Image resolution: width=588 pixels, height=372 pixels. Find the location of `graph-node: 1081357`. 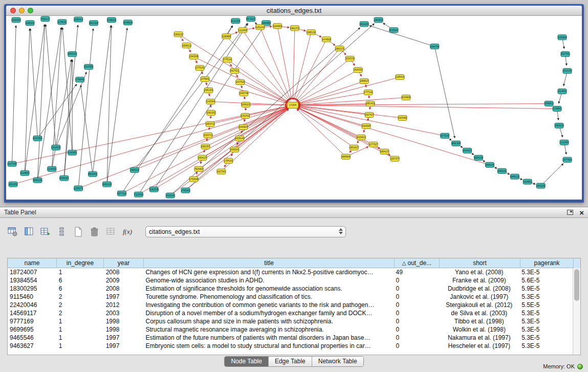

graph-node: 1081357 is located at coordinates (206, 146).